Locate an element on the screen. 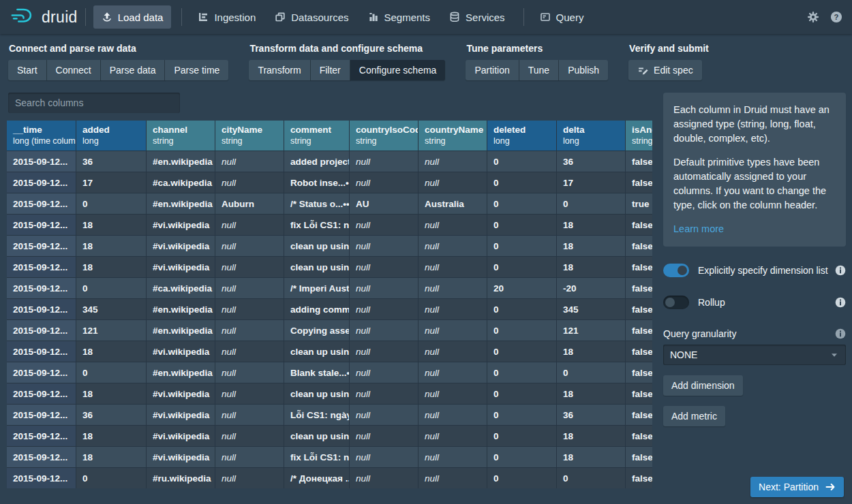 This screenshot has width=852, height=504. callout-paragraph: Default primitive types have been automa… is located at coordinates (755, 184).